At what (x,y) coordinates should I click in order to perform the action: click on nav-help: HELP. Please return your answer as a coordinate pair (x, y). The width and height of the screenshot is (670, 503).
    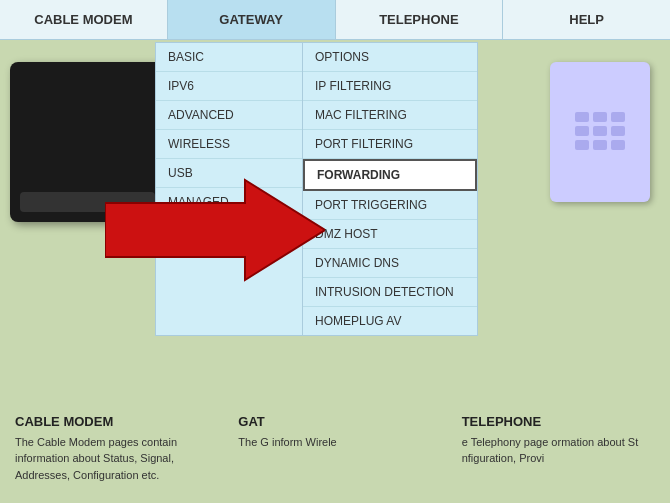
    Looking at the image, I should click on (586, 20).